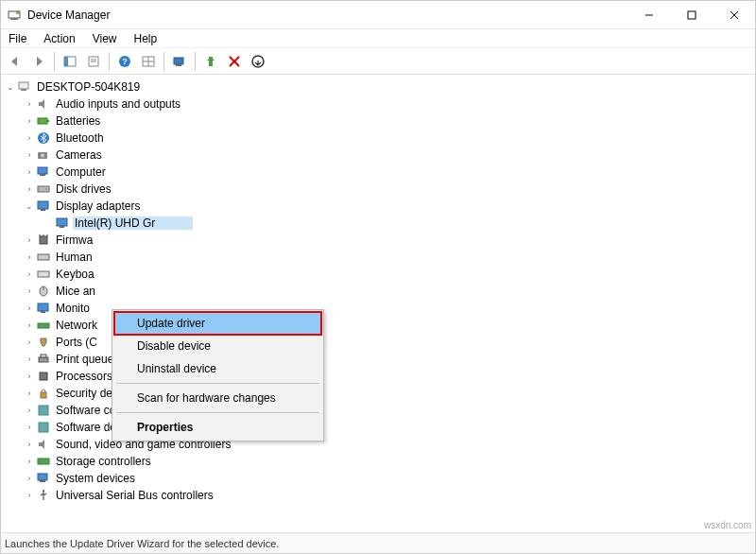 This screenshot has width=756, height=554. What do you see at coordinates (378, 543) in the screenshot?
I see `statusbar: Launches the Update Driver Wizard for th…` at bounding box center [378, 543].